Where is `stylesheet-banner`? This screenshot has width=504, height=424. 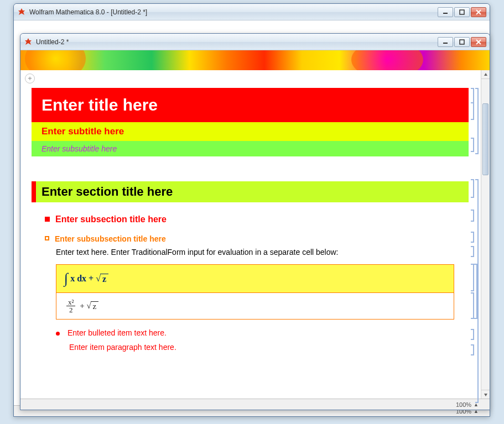
stylesheet-banner is located at coordinates (255, 60).